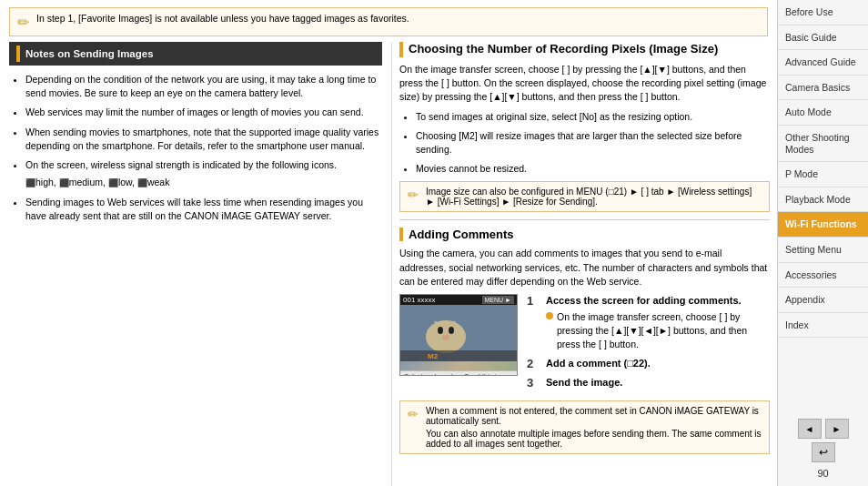  Describe the element at coordinates (823, 326) in the screenshot. I see `sidebar-item-index: Index` at that location.